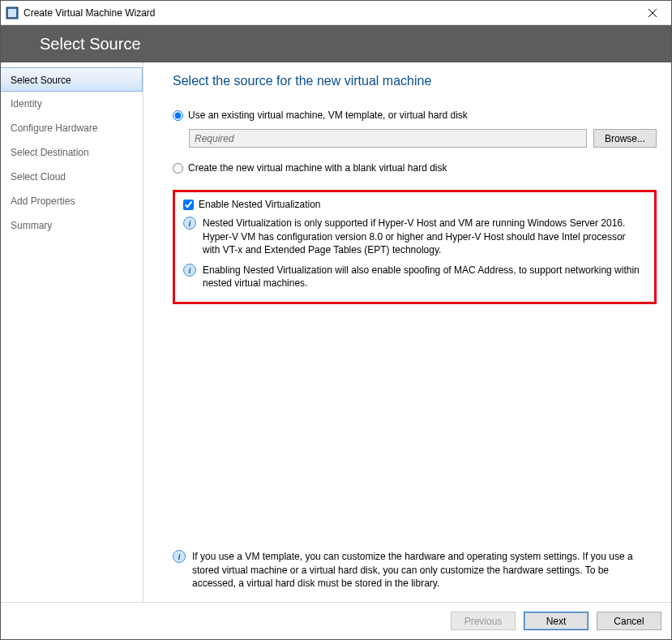 Image resolution: width=672 pixels, height=640 pixels. Describe the element at coordinates (483, 621) in the screenshot. I see `previous-button: Previous` at that location.